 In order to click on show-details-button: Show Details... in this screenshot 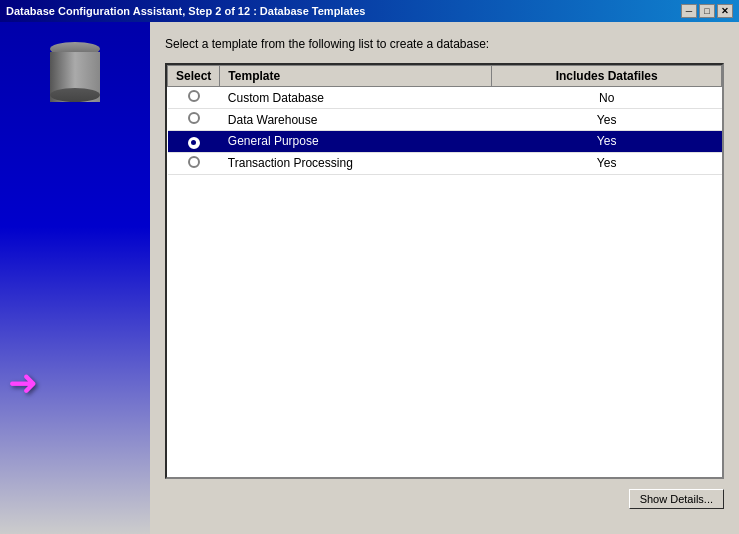, I will do `click(676, 499)`.